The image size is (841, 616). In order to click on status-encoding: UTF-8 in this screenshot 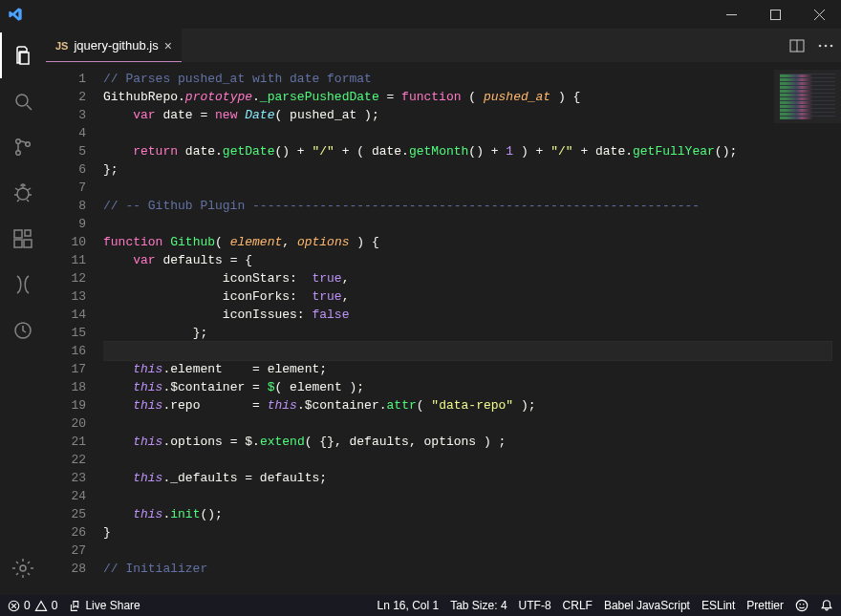, I will do `click(535, 605)`.